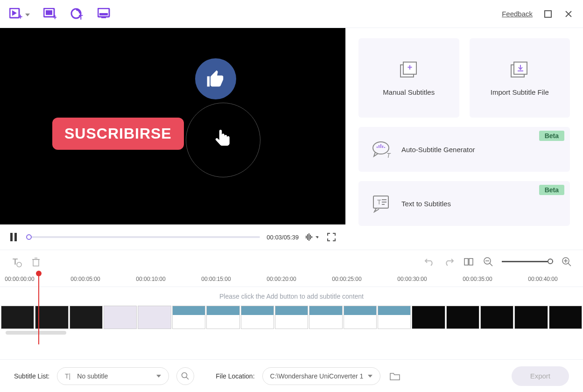 The width and height of the screenshot is (583, 392). Describe the element at coordinates (32, 376) in the screenshot. I see `subtitle-list-label: Subtitle List:` at that location.